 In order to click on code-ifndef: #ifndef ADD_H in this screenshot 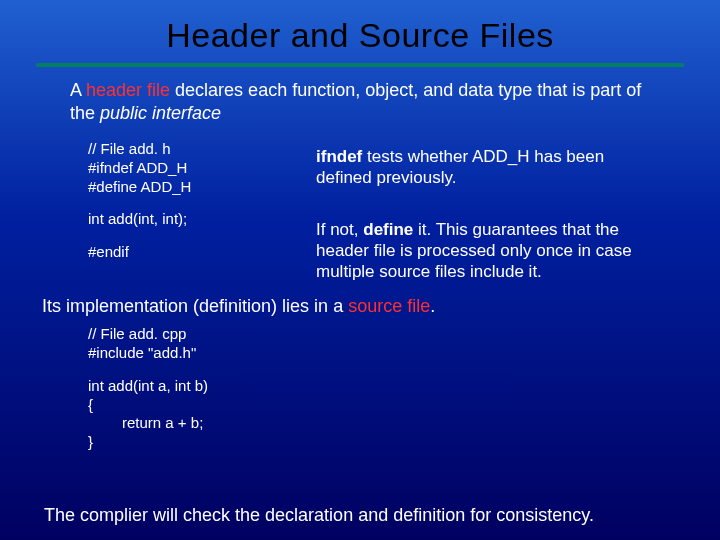, I will do `click(188, 168)`.